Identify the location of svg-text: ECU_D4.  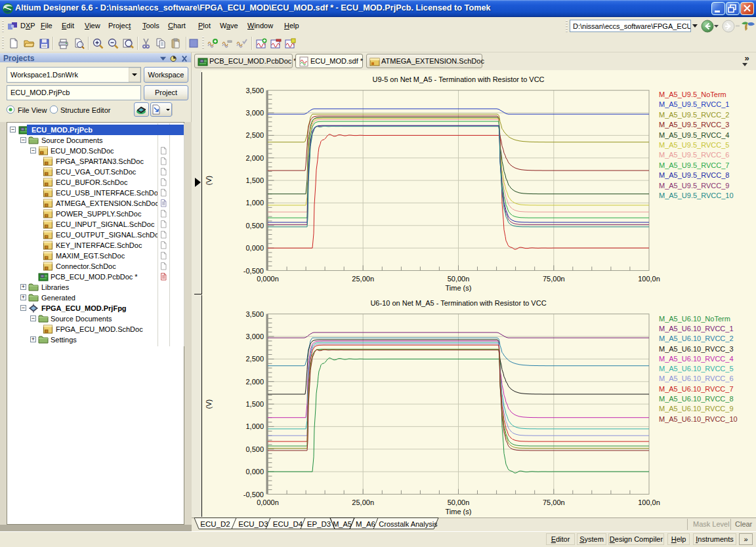
(288, 524).